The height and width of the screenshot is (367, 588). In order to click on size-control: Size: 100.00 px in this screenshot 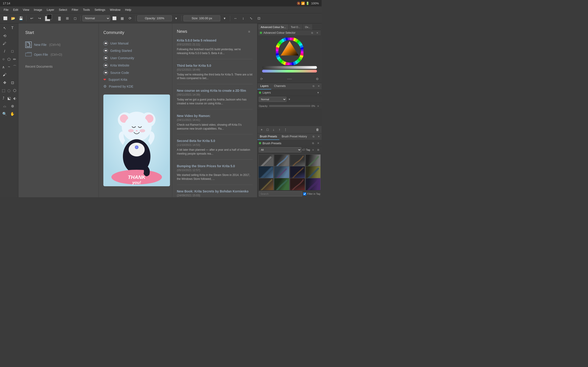, I will do `click(202, 18)`.